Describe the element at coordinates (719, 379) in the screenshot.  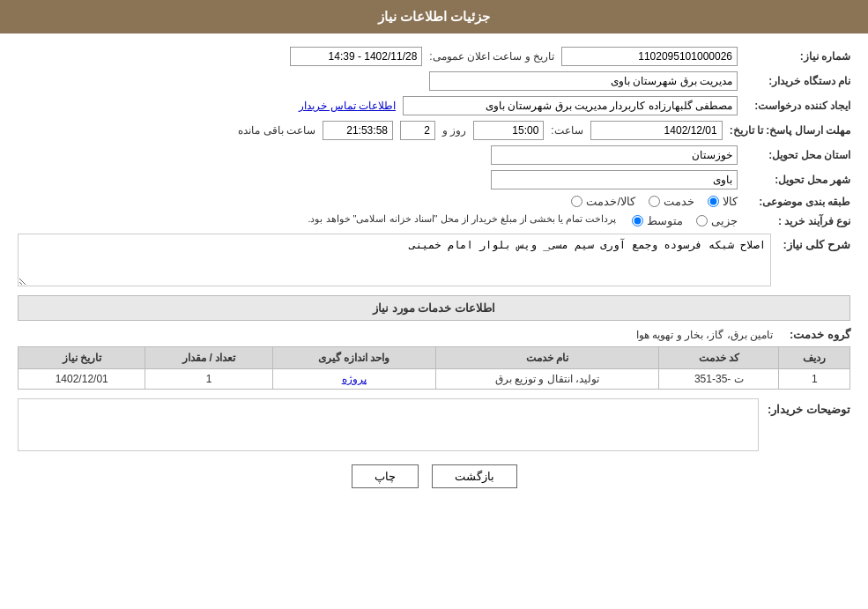
I see `cell-service-code: ت -35-351` at that location.